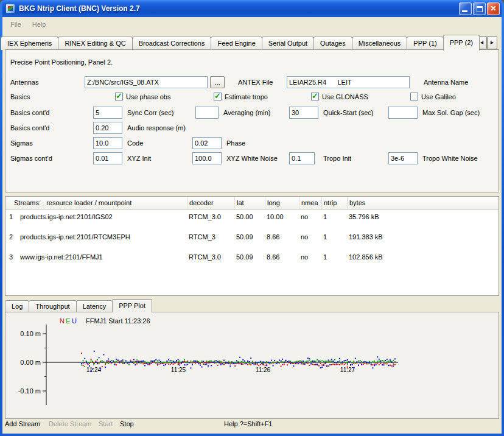 This screenshot has width=504, height=436. I want to click on cell-mountpoint: products.igs-ip.net:2101/RTCM3EPH, so click(102, 240).